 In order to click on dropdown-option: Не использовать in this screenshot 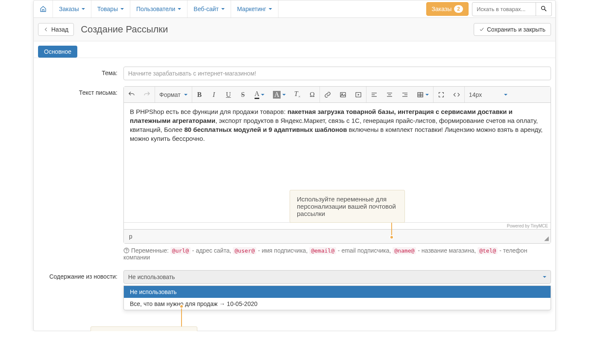, I will do `click(337, 292)`.